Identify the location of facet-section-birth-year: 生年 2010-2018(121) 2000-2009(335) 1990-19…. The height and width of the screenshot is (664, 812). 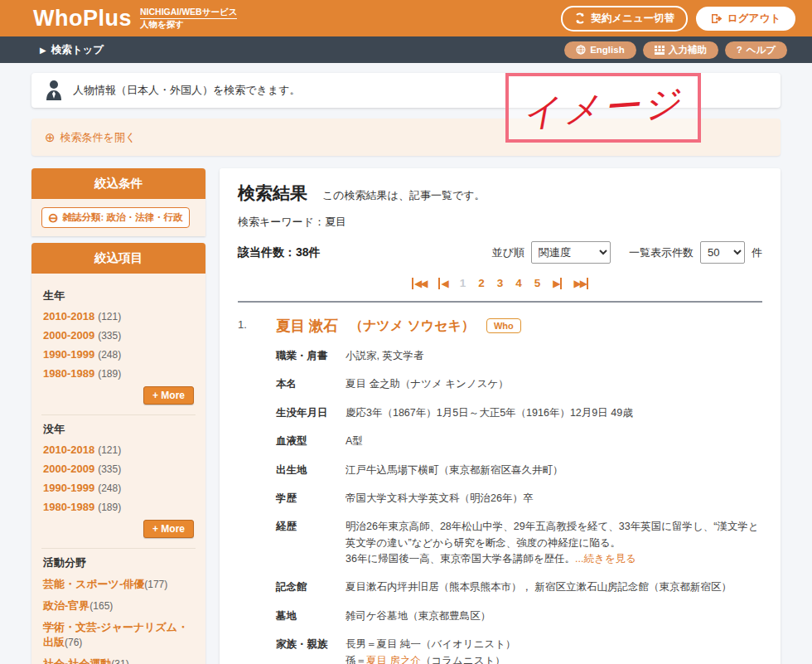
(118, 348).